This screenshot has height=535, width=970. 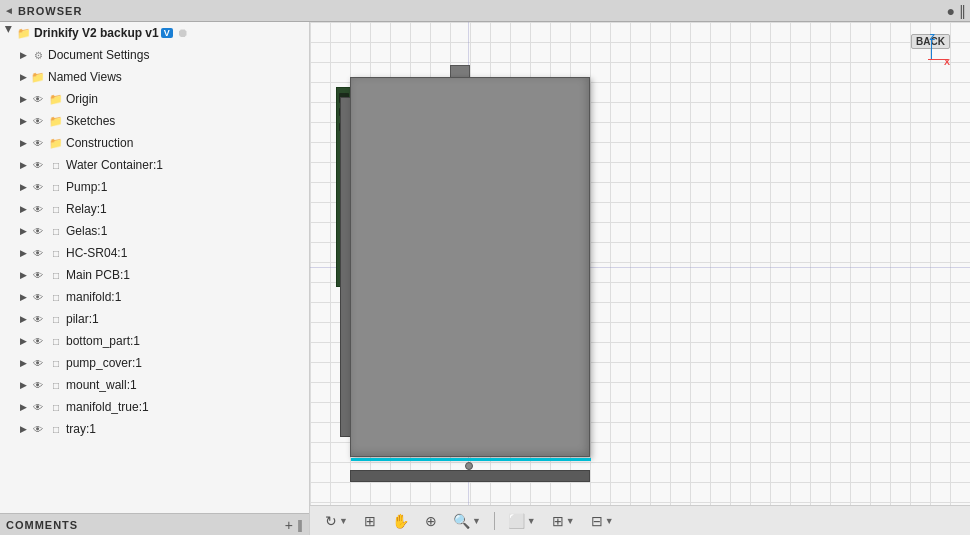 I want to click on root-folder-icon: 📁, so click(x=24, y=34).